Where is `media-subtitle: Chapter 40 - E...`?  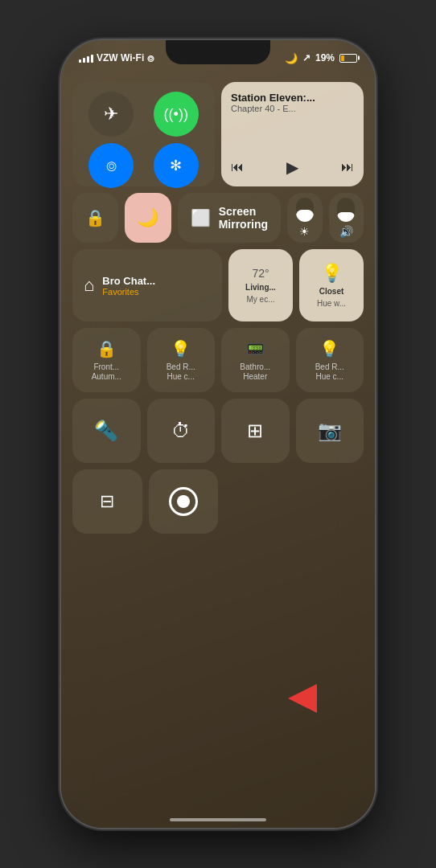
media-subtitle: Chapter 40 - E... is located at coordinates (293, 108).